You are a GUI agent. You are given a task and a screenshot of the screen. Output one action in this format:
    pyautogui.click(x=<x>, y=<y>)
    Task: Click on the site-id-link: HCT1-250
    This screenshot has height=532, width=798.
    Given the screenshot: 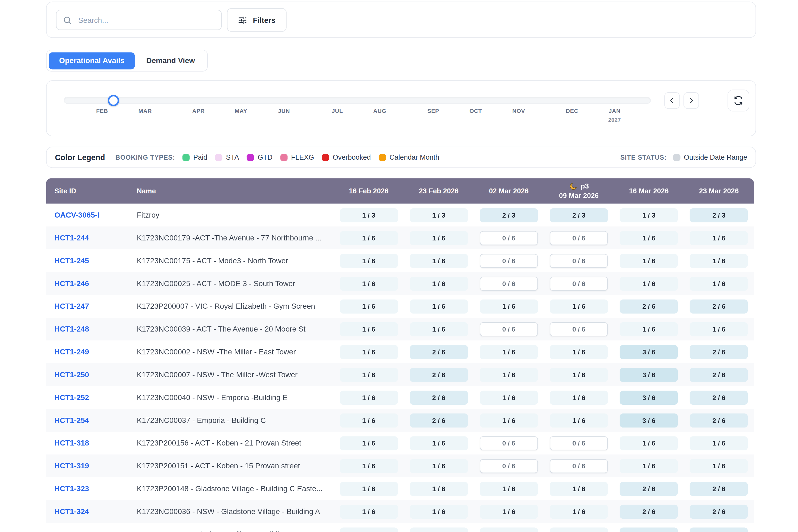 What is the action you would take?
    pyautogui.click(x=68, y=375)
    